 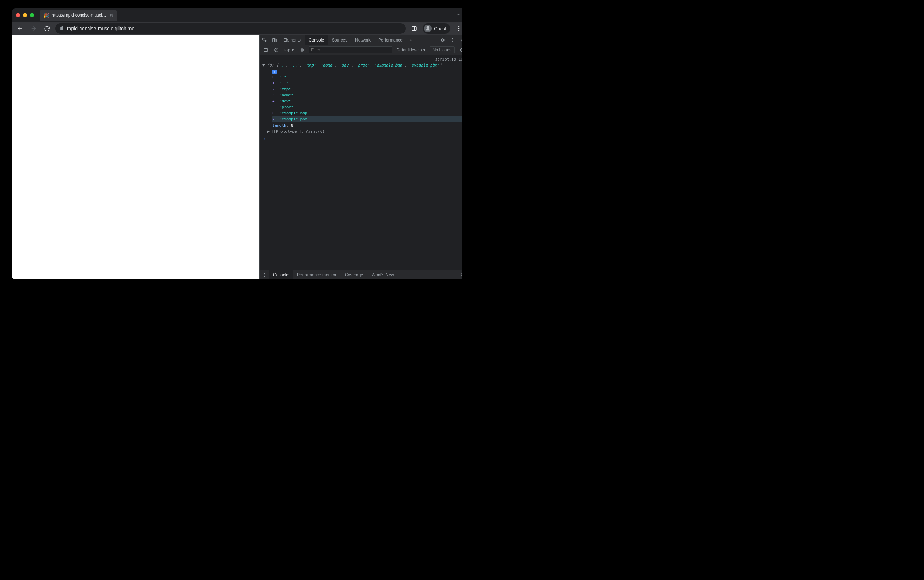 I want to click on window-maximize-button, so click(x=32, y=15).